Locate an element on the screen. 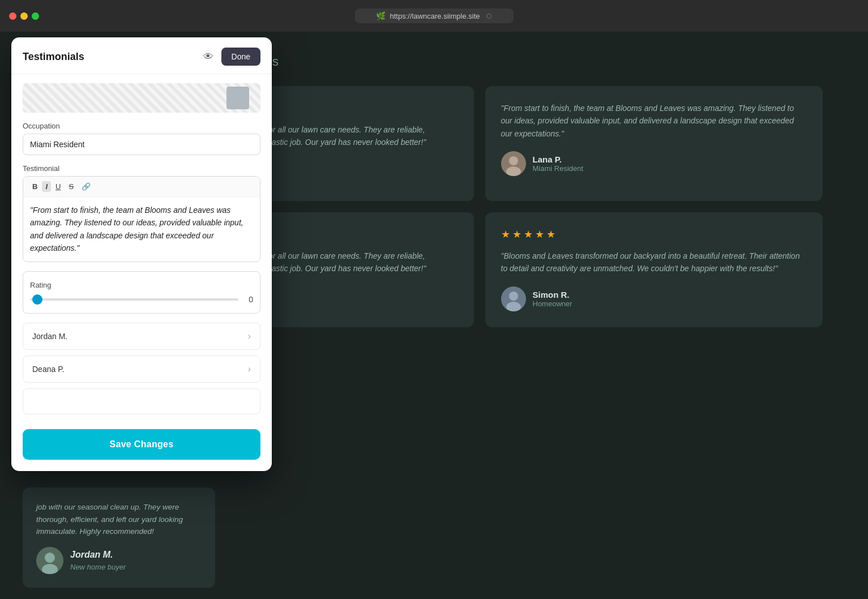  author-2: Lana P. Miami Resident is located at coordinates (655, 164).